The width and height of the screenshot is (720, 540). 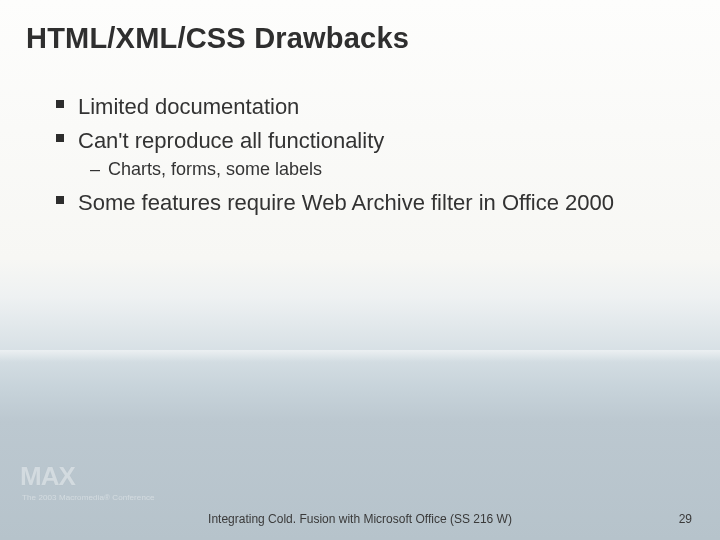 I want to click on sub-bullet-item: – Charts, forms, some labels, so click(x=385, y=170).